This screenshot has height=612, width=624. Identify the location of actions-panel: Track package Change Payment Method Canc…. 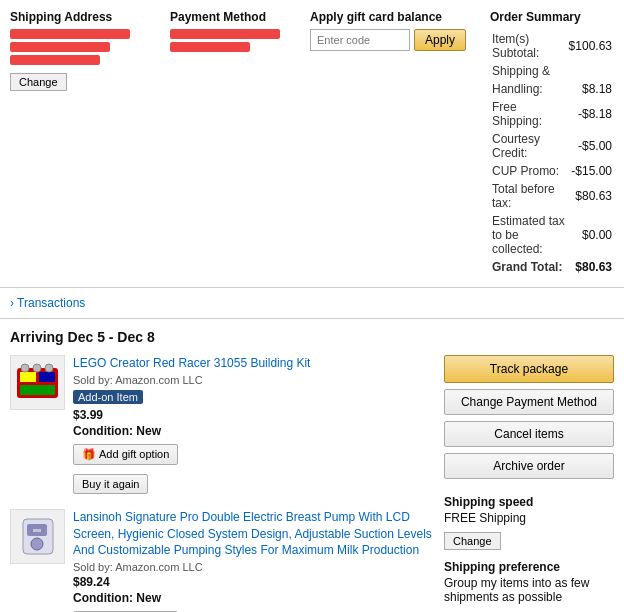
(529, 484).